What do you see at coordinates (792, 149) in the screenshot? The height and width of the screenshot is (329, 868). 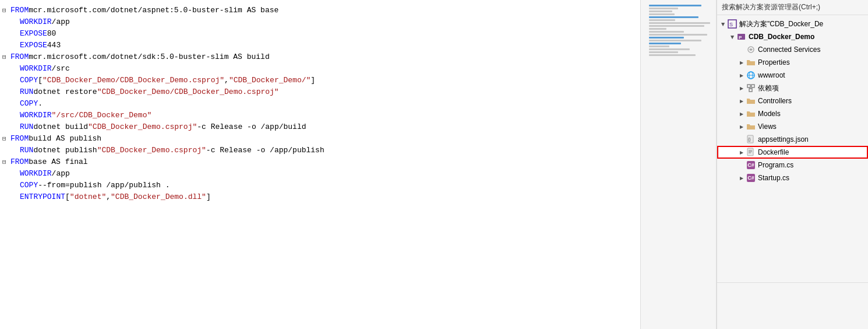 I see `se-tree: S解决方案"CDB_Docker_DePCDB_Docker_DemoConne…` at bounding box center [792, 149].